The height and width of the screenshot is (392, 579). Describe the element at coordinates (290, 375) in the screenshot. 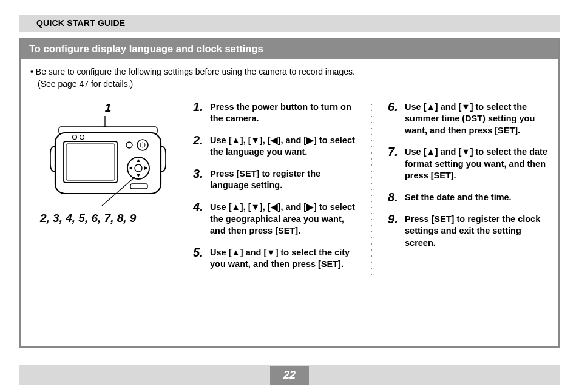

I see `page-number: 22` at that location.